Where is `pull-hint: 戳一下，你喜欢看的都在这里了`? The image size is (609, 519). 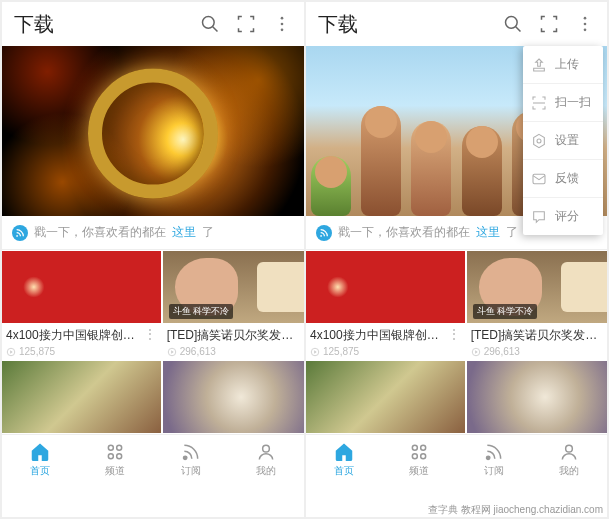
pull-hint: 戳一下，你喜欢看的都在这里了 is located at coordinates (153, 233).